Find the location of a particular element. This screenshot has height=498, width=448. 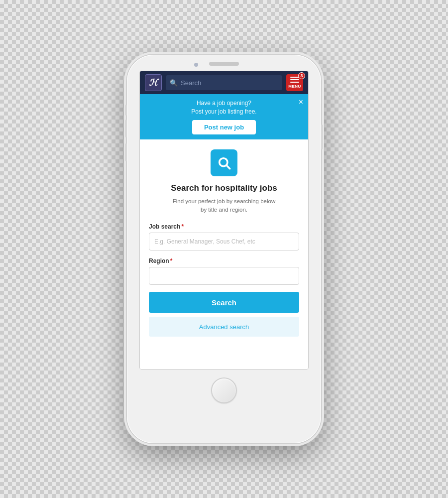

search-svg is located at coordinates (224, 163).